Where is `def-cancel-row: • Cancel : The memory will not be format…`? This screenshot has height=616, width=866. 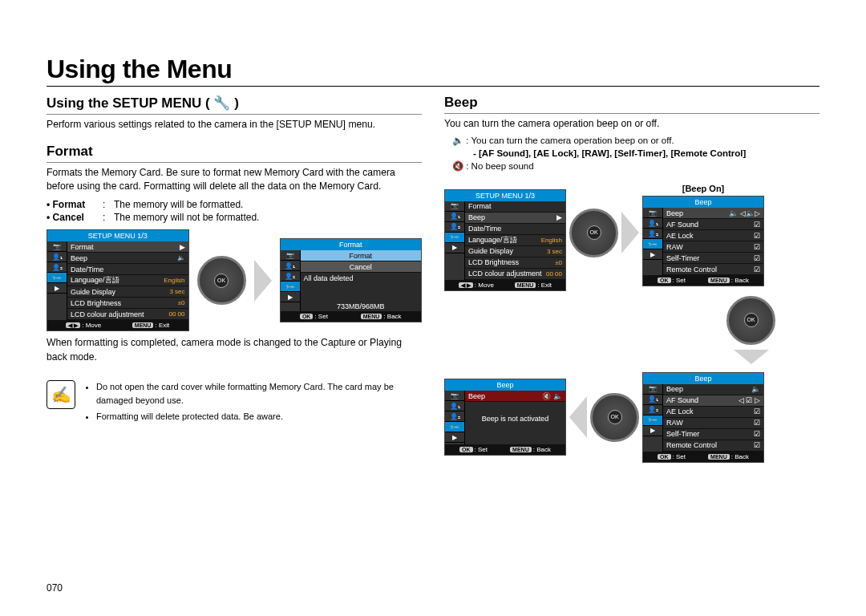
def-cancel-row: • Cancel : The memory will not be format… is located at coordinates (234, 217).